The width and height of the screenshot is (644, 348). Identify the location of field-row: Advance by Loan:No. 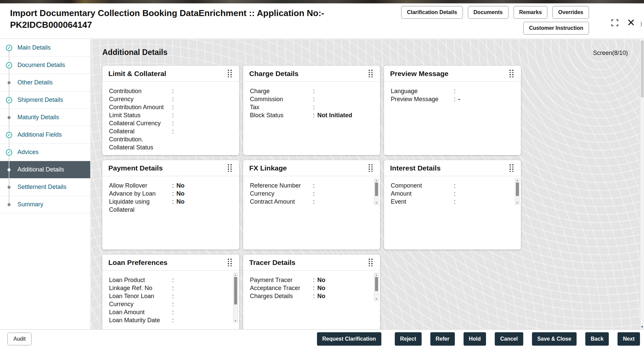
(171, 194).